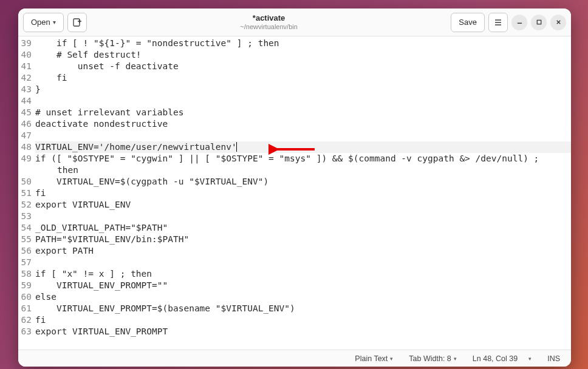 The image size is (588, 369). I want to click on minimize-button, so click(519, 22).